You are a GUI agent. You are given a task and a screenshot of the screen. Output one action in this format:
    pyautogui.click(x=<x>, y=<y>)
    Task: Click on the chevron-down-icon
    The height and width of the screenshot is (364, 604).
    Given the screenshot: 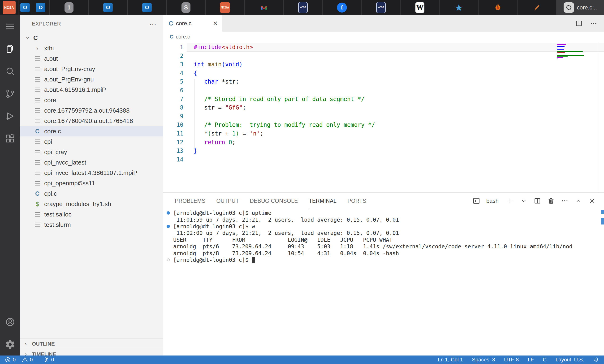 What is the action you would take?
    pyautogui.click(x=524, y=201)
    